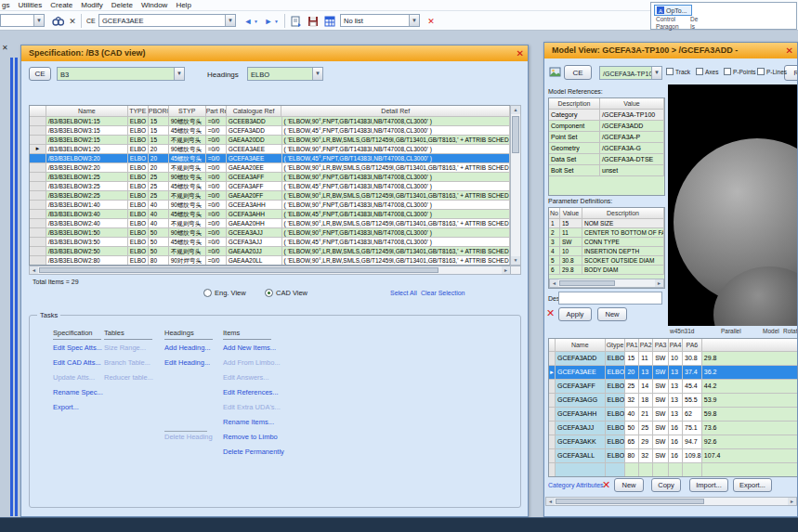 This screenshot has width=798, height=532. Describe the element at coordinates (516, 186) in the screenshot. I see `spec-table-vscrollbar: ▲ ▼` at that location.